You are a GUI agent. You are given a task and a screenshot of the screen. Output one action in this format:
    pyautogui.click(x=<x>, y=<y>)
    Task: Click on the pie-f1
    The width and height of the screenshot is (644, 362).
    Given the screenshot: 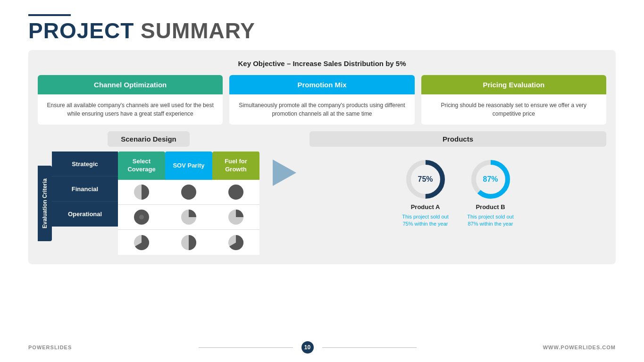 What is the action you would take?
    pyautogui.click(x=236, y=192)
    